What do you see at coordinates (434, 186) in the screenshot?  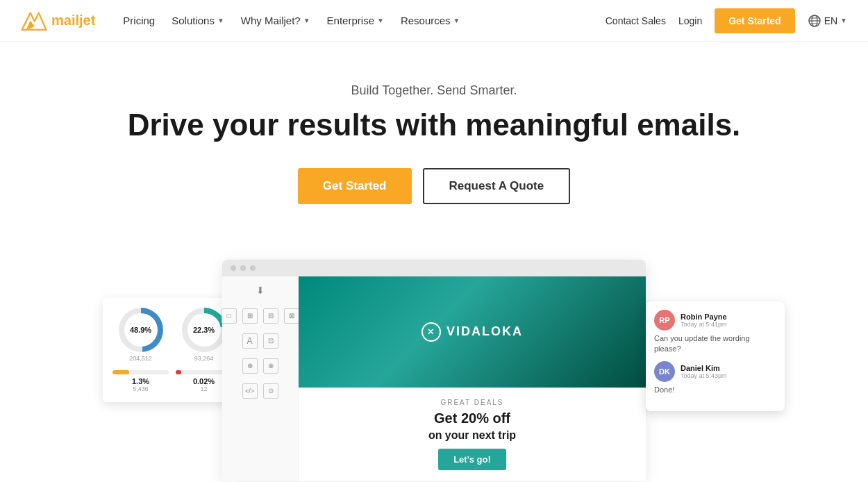 I see `hero-buttons: Get Started Request A Quote` at bounding box center [434, 186].